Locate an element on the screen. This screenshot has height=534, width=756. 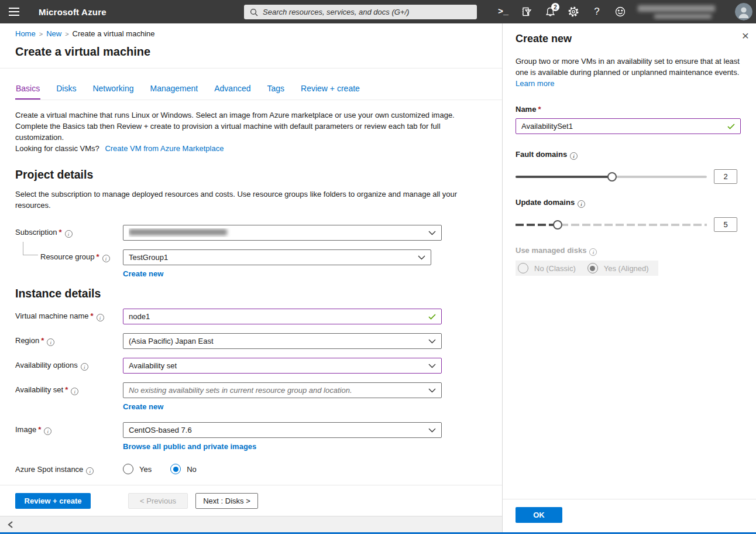
chevron-left-icon is located at coordinates (11, 525).